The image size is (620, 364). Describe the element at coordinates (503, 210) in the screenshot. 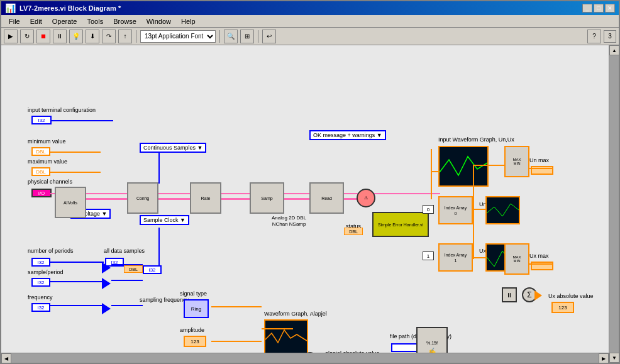

I see `un-graph` at that location.